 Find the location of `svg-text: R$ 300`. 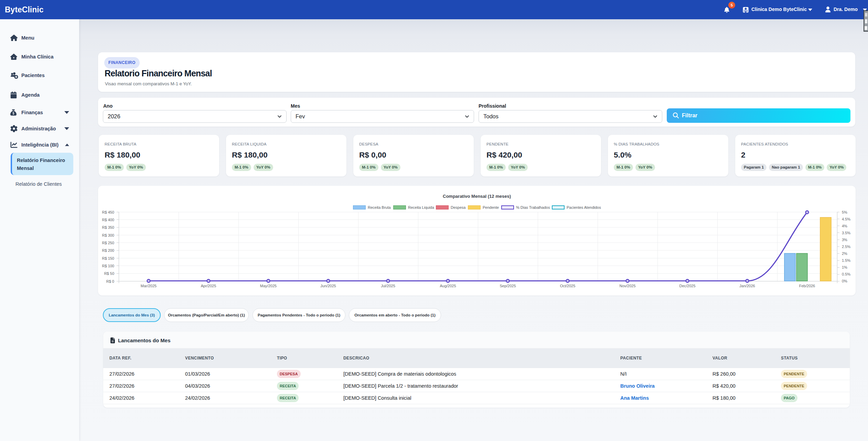

svg-text: R$ 300 is located at coordinates (108, 235).